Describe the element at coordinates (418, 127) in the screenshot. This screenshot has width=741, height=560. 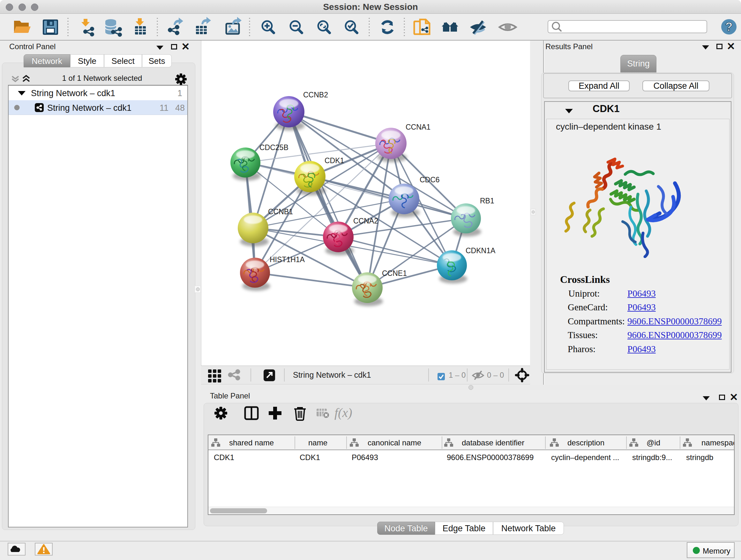
I see `svg-text: CCNA1` at that location.